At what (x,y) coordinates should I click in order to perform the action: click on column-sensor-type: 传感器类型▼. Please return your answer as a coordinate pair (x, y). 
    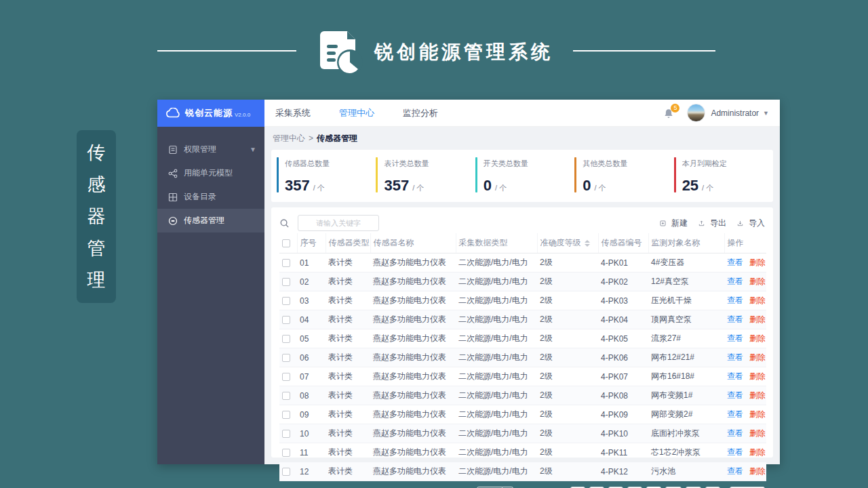
    Looking at the image, I should click on (348, 243).